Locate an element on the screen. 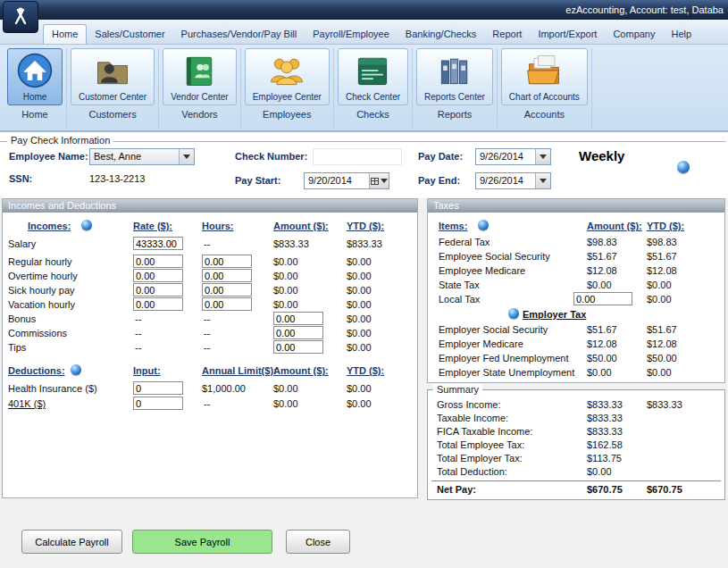 Image resolution: width=728 pixels, height=568 pixels. vendor-center-button-label: Vendor Center is located at coordinates (200, 96).